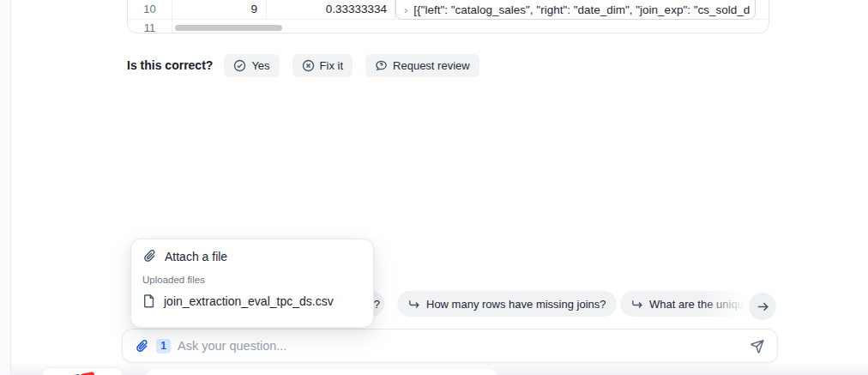  I want to click on suggestion-chip-2: How many rows have missing joins?, so click(507, 304).